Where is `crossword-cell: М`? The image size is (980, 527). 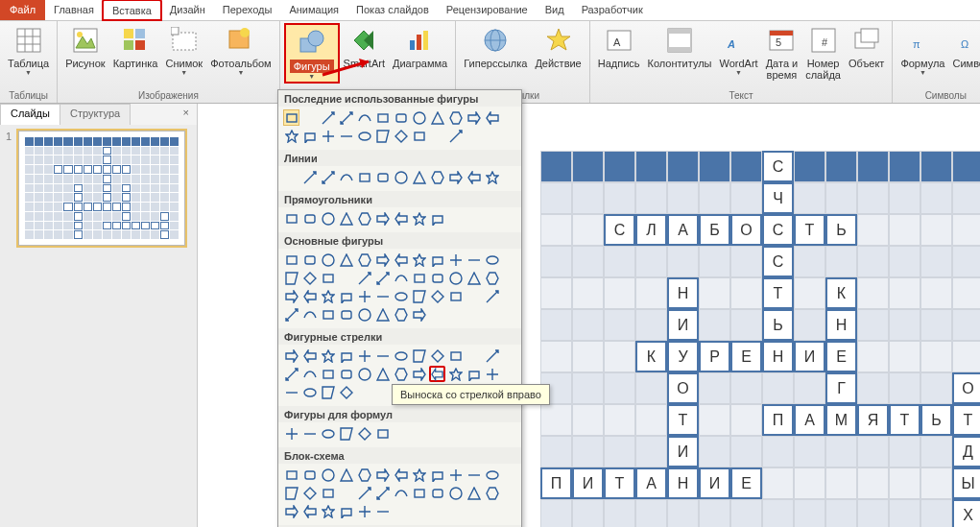
crossword-cell: М is located at coordinates (841, 420).